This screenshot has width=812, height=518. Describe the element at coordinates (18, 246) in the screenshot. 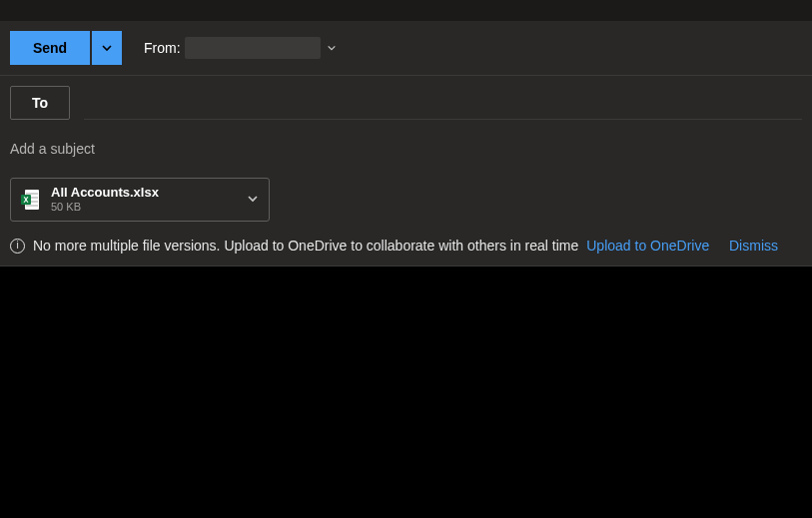

I see `info-icon: i` at that location.